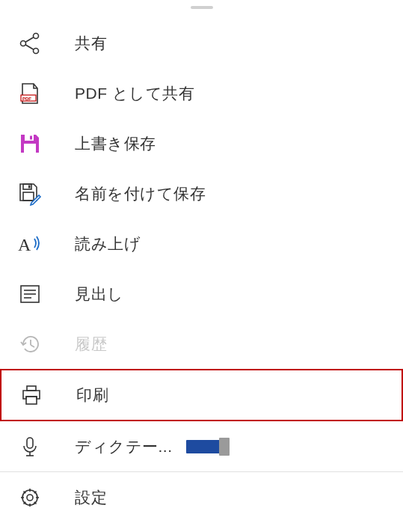  What do you see at coordinates (202, 43) in the screenshot?
I see `menu-item-share: 共有` at bounding box center [202, 43].